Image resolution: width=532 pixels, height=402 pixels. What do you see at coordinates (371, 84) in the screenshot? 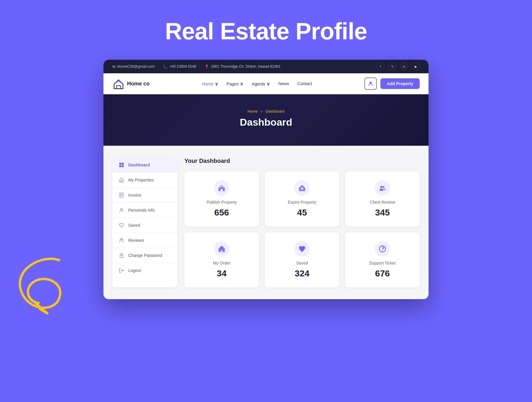
I see `user-profile-button` at bounding box center [371, 84].